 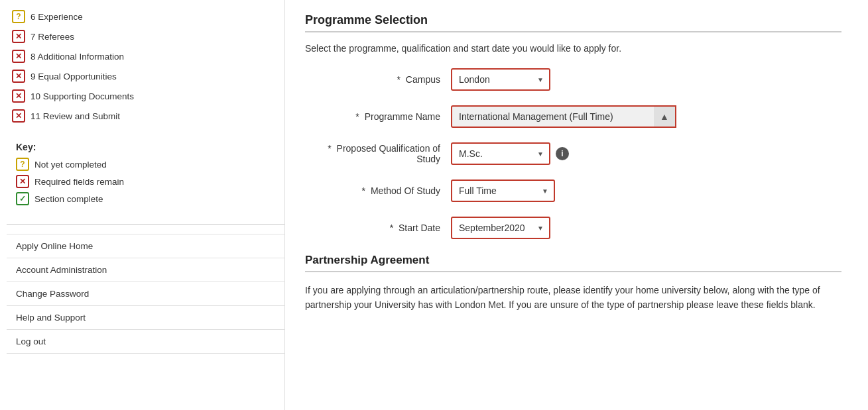 I want to click on key-label: Not yet completed, so click(x=70, y=164).